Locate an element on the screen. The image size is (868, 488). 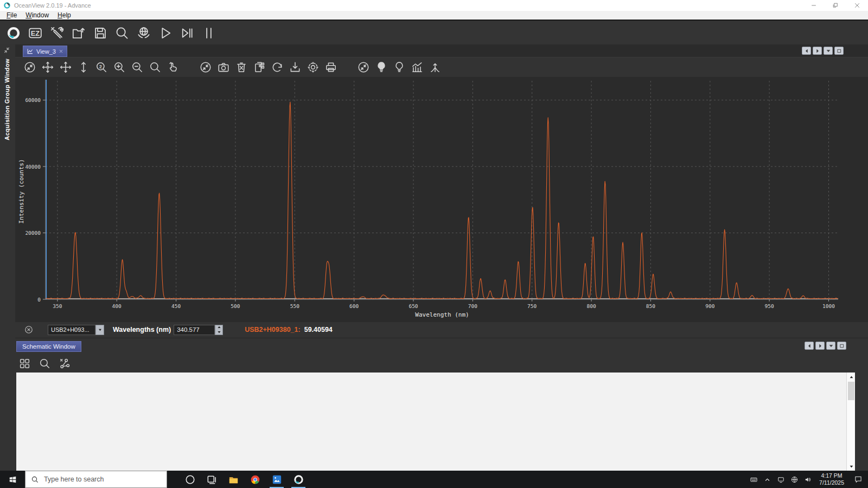
clock-date: 7/11/2025 is located at coordinates (832, 483).